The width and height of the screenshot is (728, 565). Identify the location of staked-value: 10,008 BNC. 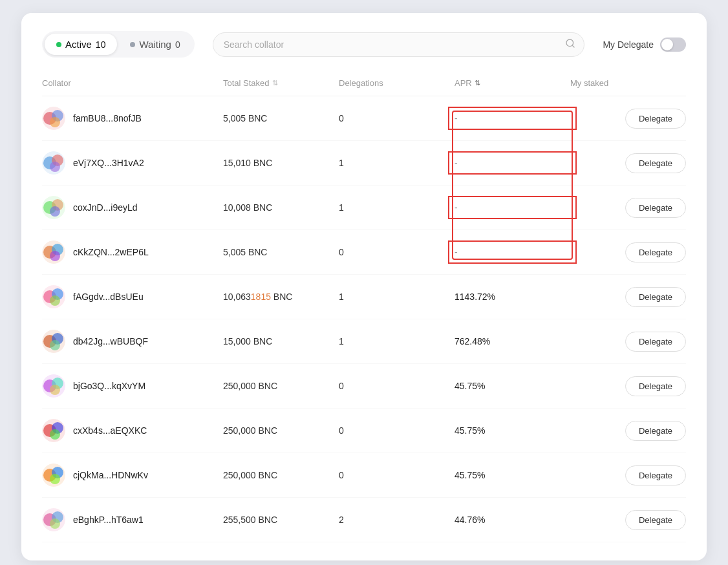
(248, 208).